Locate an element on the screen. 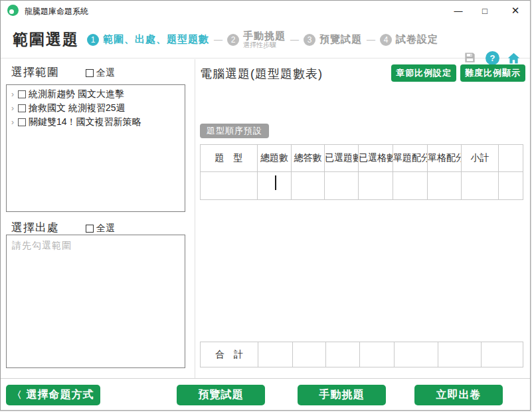 The image size is (532, 412). step-3-label: 預覽試題 is located at coordinates (341, 40).